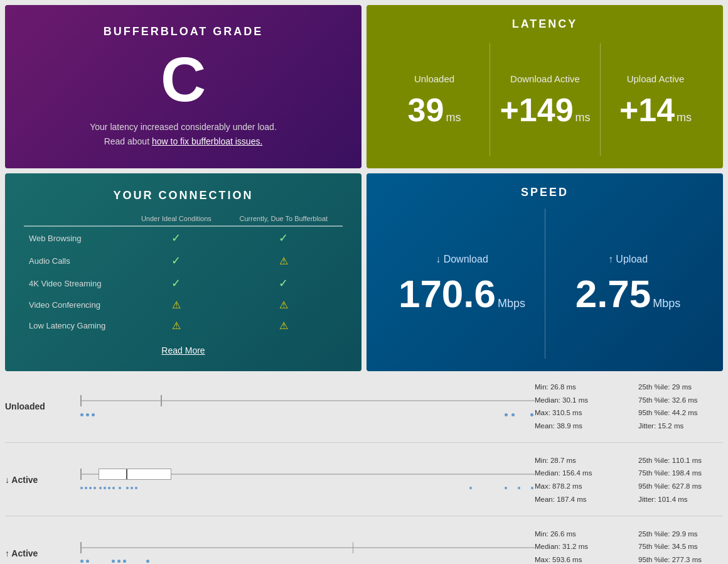  What do you see at coordinates (680, 534) in the screenshot?
I see `stat-p25-upload: 25th %ile: 29.9 ms` at bounding box center [680, 534].